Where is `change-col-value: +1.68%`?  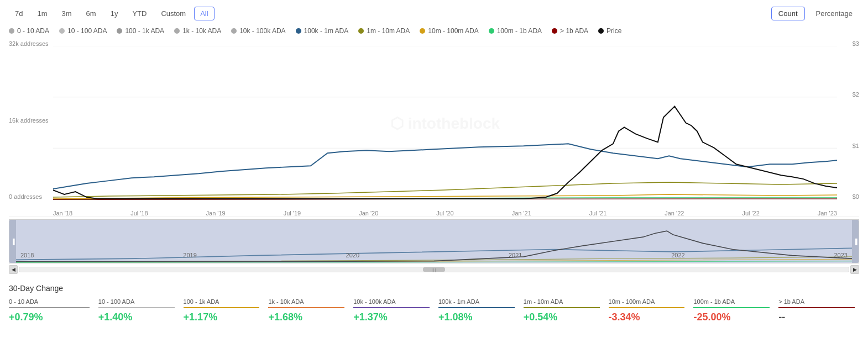 change-col-value: +1.68% is located at coordinates (285, 317).